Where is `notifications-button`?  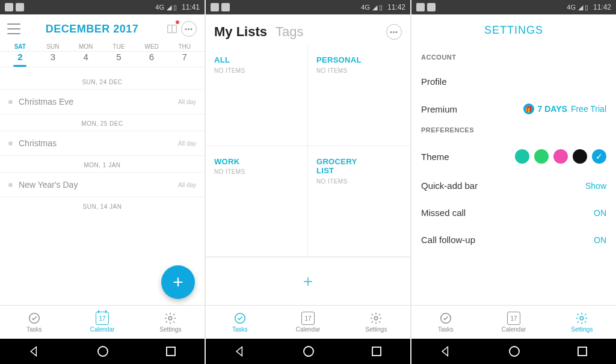
notifications-button is located at coordinates (172, 29).